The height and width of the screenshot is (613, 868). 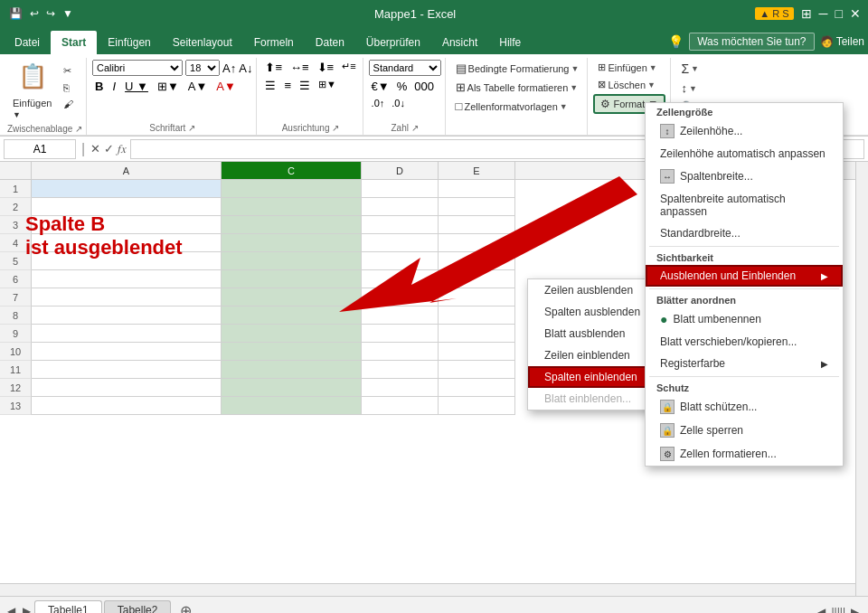 I want to click on fmt-default-width: Standardbreite..., so click(x=744, y=233).